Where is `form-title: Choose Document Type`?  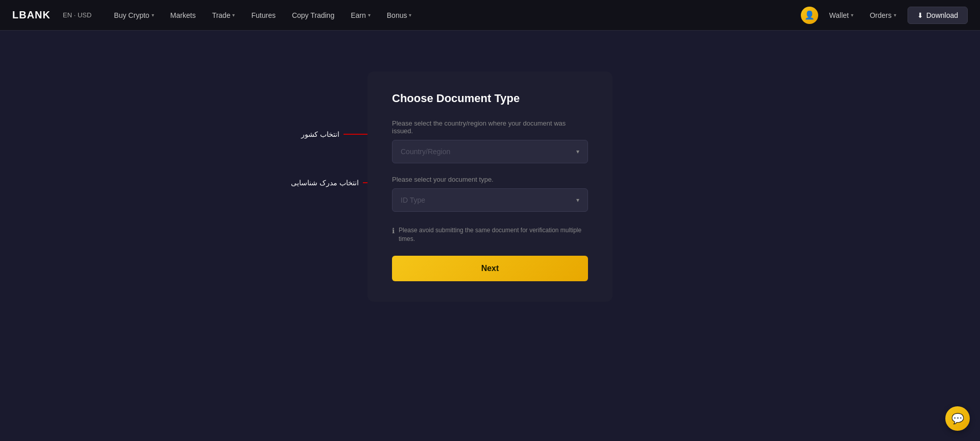 form-title: Choose Document Type is located at coordinates (490, 99).